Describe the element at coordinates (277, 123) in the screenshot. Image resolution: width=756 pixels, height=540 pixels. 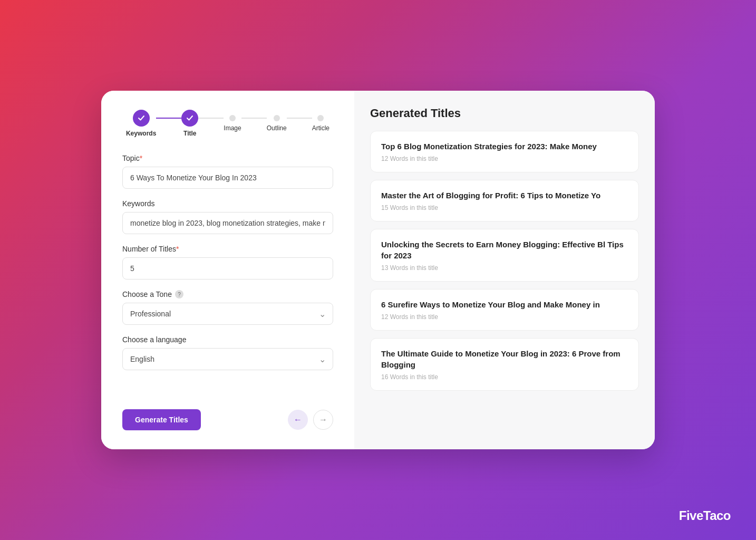
I see `step-outline: Outline` at that location.